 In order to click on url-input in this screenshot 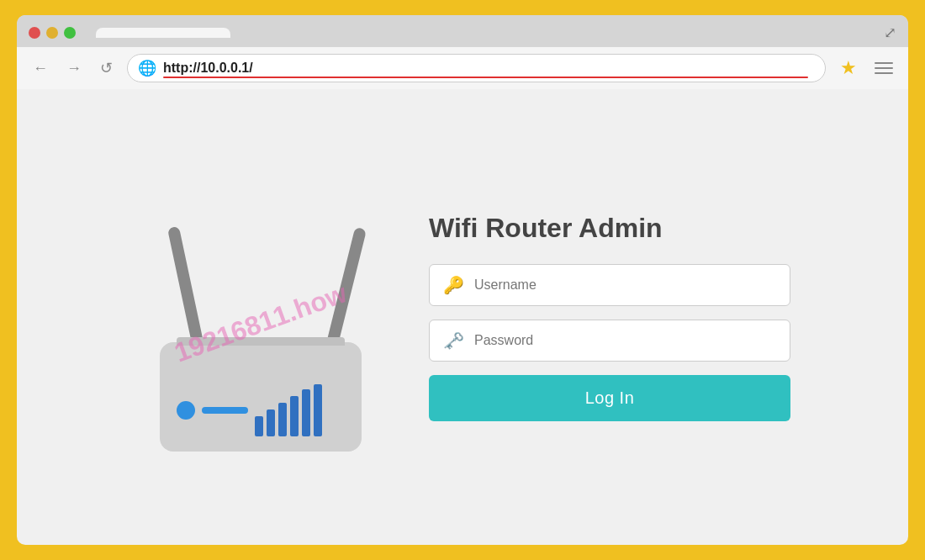, I will do `click(489, 68)`.